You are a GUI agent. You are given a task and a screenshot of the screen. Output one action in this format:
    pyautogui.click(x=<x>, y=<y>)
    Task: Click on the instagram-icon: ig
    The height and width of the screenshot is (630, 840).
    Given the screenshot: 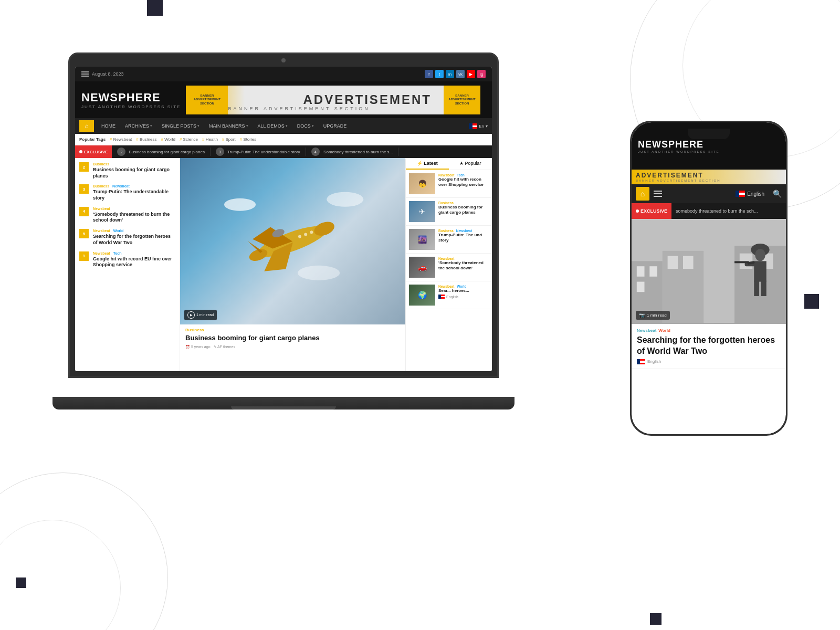 What is the action you would take?
    pyautogui.click(x=481, y=74)
    